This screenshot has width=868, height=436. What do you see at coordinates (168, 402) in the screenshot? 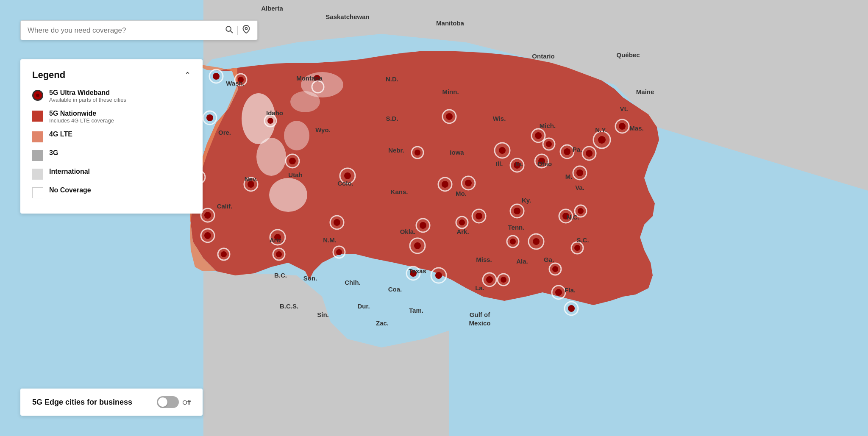
I see `toggle-switch` at bounding box center [168, 402].